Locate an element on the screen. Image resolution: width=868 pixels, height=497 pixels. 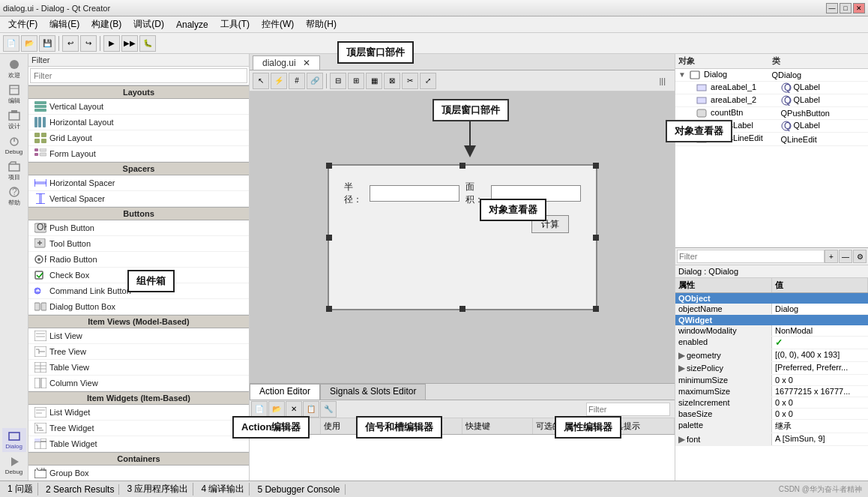
minimize-button: — is located at coordinates (832, 8).